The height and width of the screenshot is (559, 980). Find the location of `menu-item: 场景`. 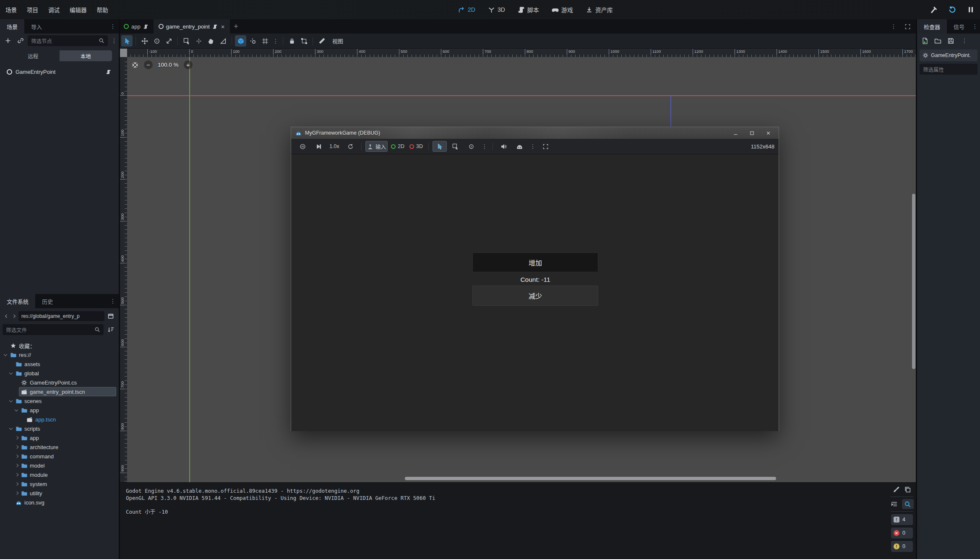

menu-item: 场景 is located at coordinates (11, 10).